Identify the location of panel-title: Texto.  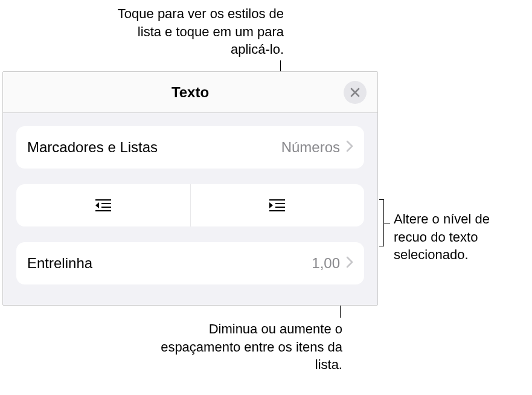
(190, 92).